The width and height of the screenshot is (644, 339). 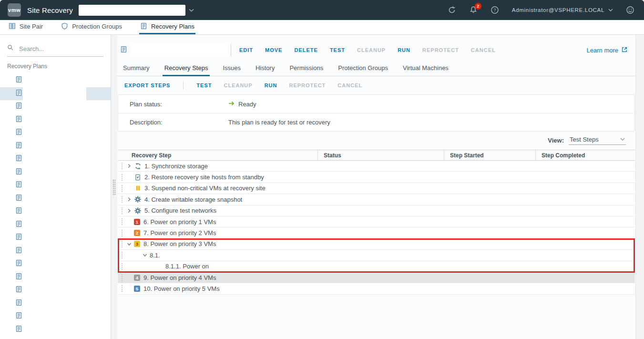 What do you see at coordinates (246, 50) in the screenshot?
I see `edit-button: EDIT` at bounding box center [246, 50].